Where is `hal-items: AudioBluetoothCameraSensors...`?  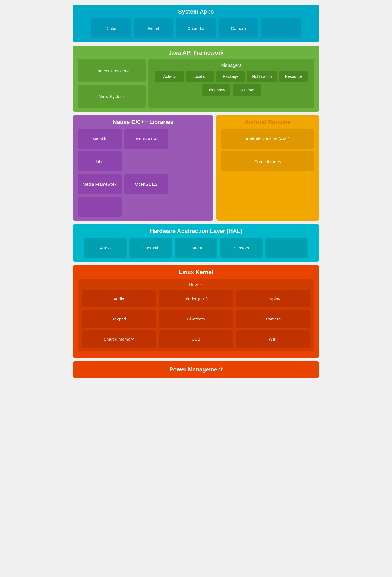
hal-items: AudioBluetoothCameraSensors... is located at coordinates (196, 248).